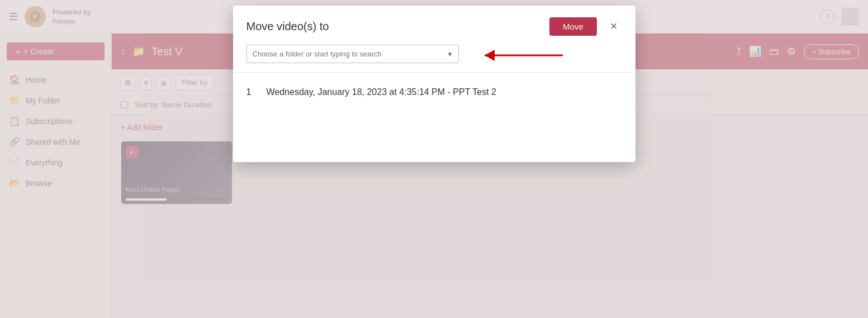  I want to click on modal-video-number: 1, so click(252, 92).